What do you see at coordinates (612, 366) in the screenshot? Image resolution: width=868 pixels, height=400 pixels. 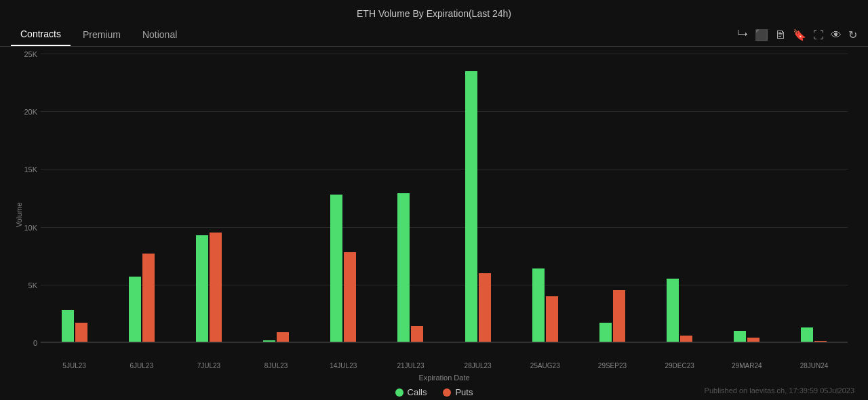 I see `x-tick-label: 29SEP23` at bounding box center [612, 366].